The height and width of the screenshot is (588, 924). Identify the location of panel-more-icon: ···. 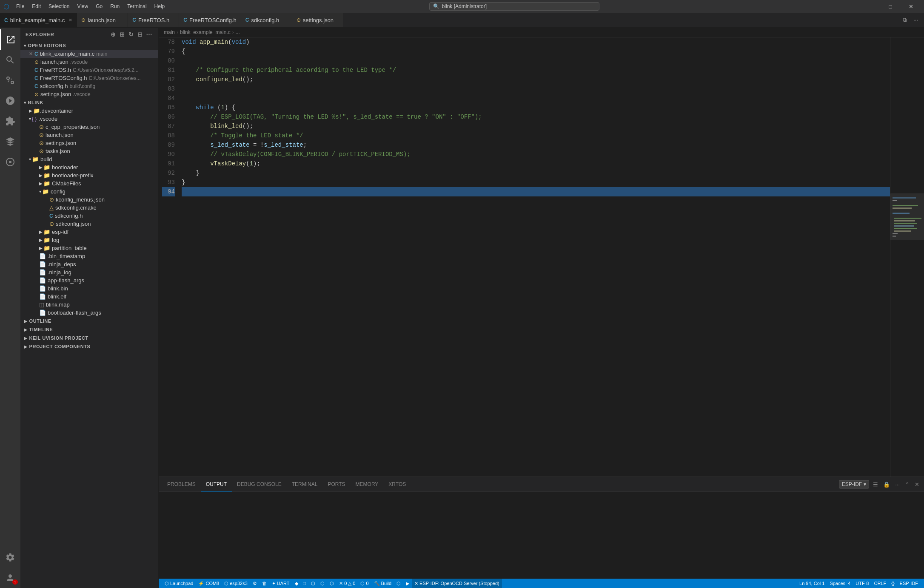
(898, 485).